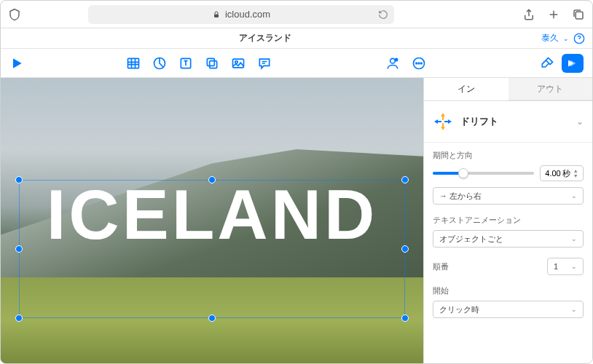 The width and height of the screenshot is (593, 364). I want to click on url-text: icloud.com, so click(248, 15).